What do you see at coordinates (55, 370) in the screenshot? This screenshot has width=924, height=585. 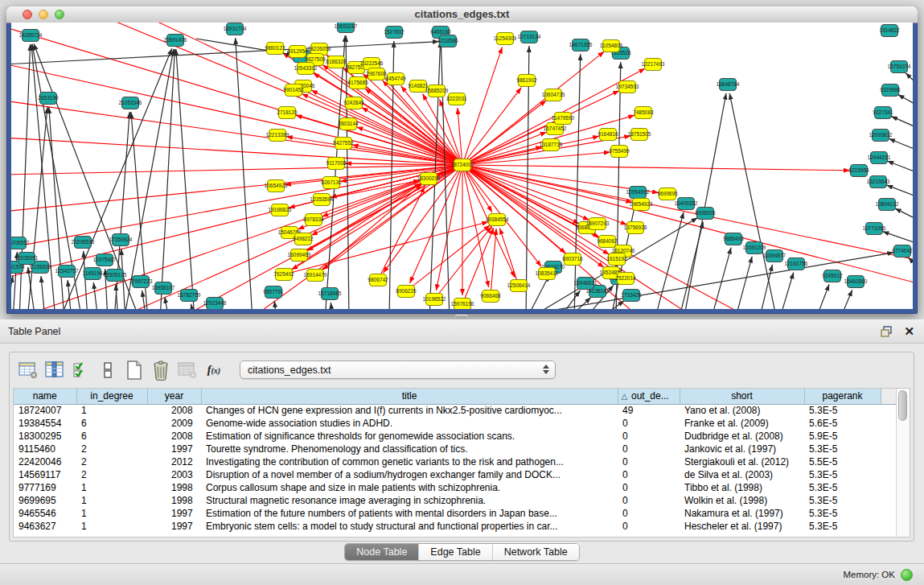 I see `column-edit-button` at bounding box center [55, 370].